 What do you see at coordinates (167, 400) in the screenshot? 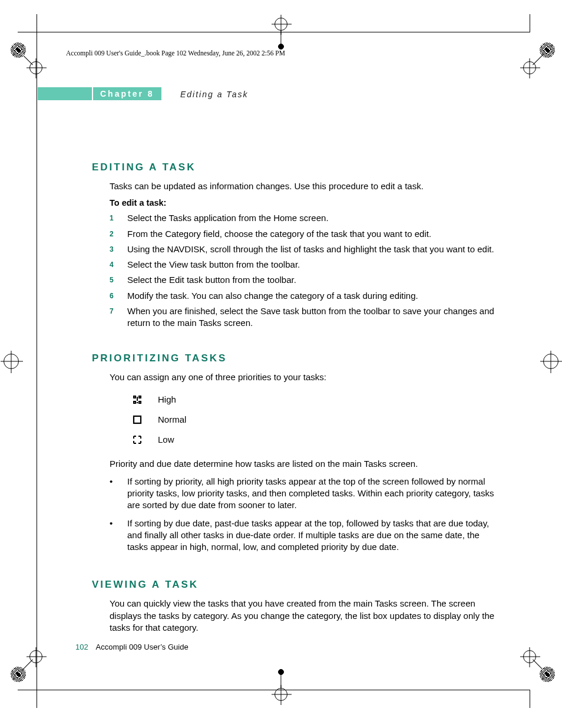
I see `priority-label: High` at bounding box center [167, 400].